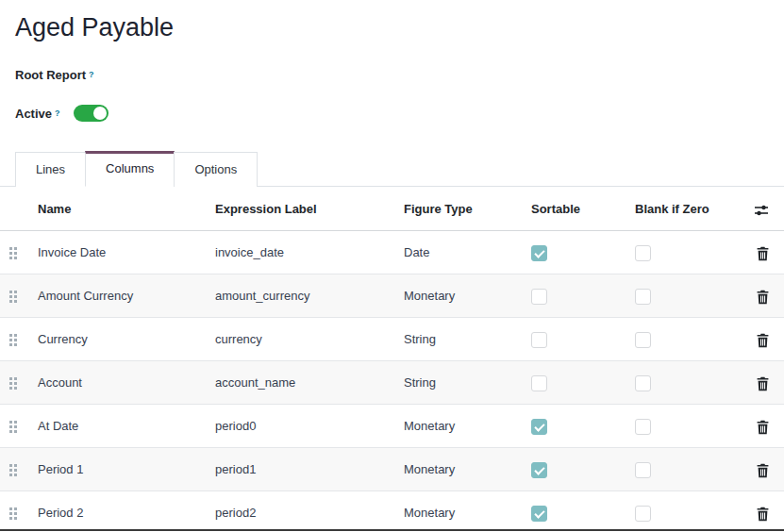  What do you see at coordinates (130, 169) in the screenshot?
I see `tab-columns: Columns` at bounding box center [130, 169].